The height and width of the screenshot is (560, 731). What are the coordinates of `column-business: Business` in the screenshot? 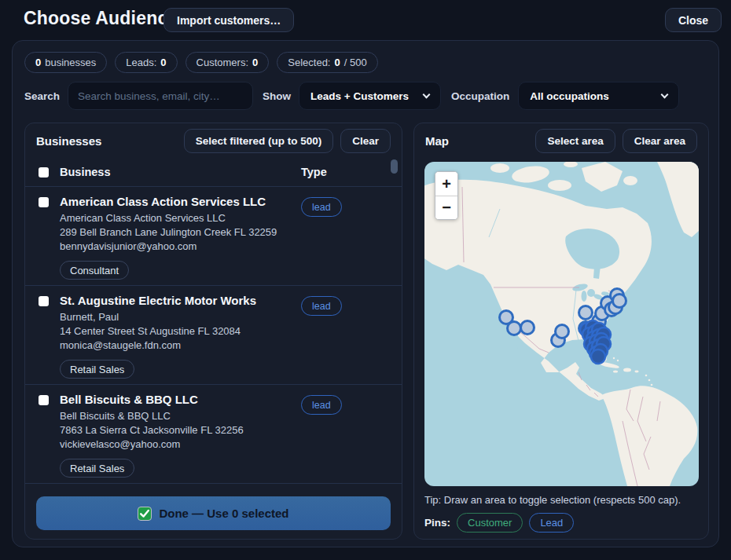 It's located at (181, 172).